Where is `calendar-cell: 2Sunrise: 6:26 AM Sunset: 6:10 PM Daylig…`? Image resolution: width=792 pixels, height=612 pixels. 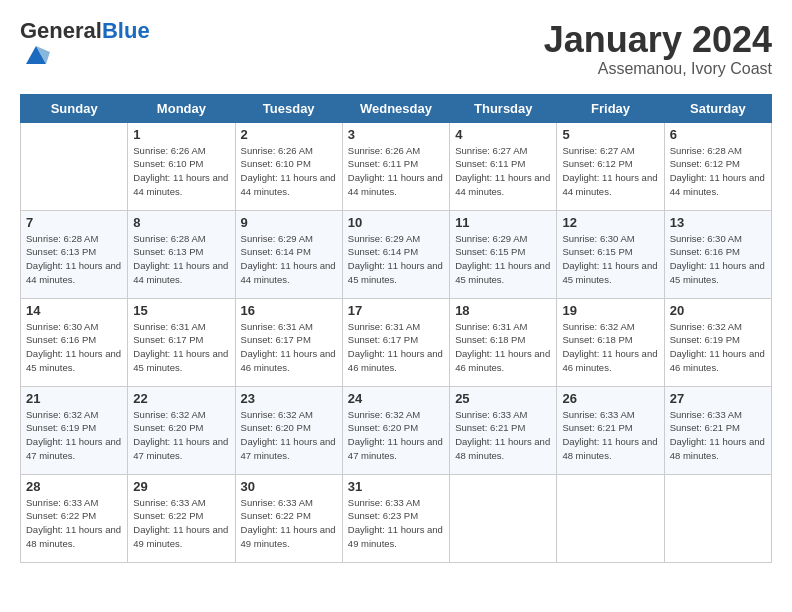 calendar-cell: 2Sunrise: 6:26 AM Sunset: 6:10 PM Daylig… is located at coordinates (288, 166).